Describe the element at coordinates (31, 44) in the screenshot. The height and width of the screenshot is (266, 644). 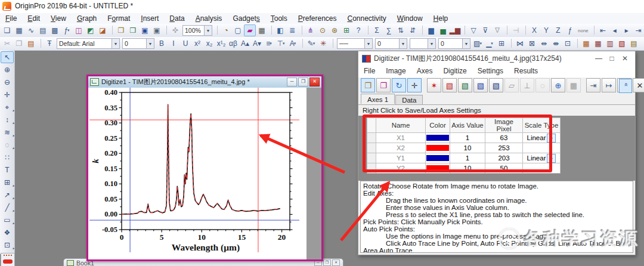
I see `paste: ▤` at that location.